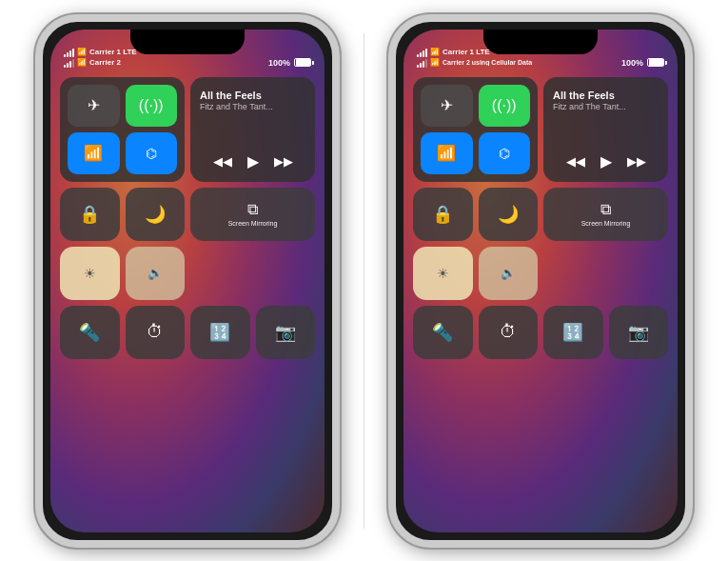 Image resolution: width=728 pixels, height=561 pixels. I want to click on flashlight-btn-1: 🔦, so click(89, 332).